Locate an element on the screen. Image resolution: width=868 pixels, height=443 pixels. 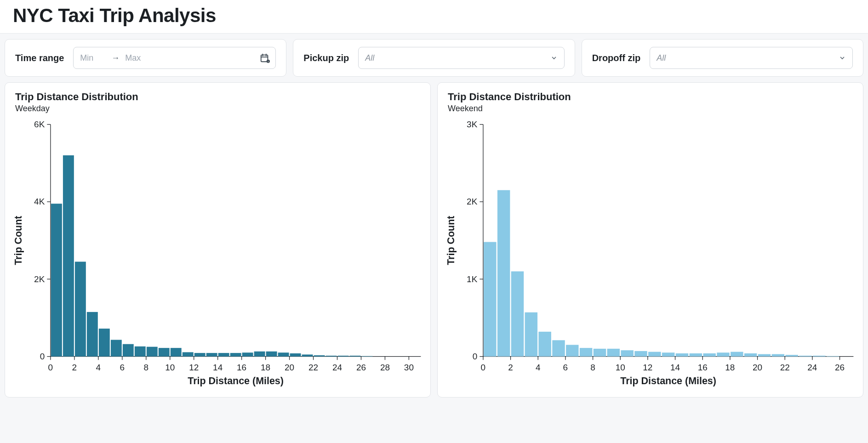
pickup-zip-card: Pickup zip All is located at coordinates (434, 58).